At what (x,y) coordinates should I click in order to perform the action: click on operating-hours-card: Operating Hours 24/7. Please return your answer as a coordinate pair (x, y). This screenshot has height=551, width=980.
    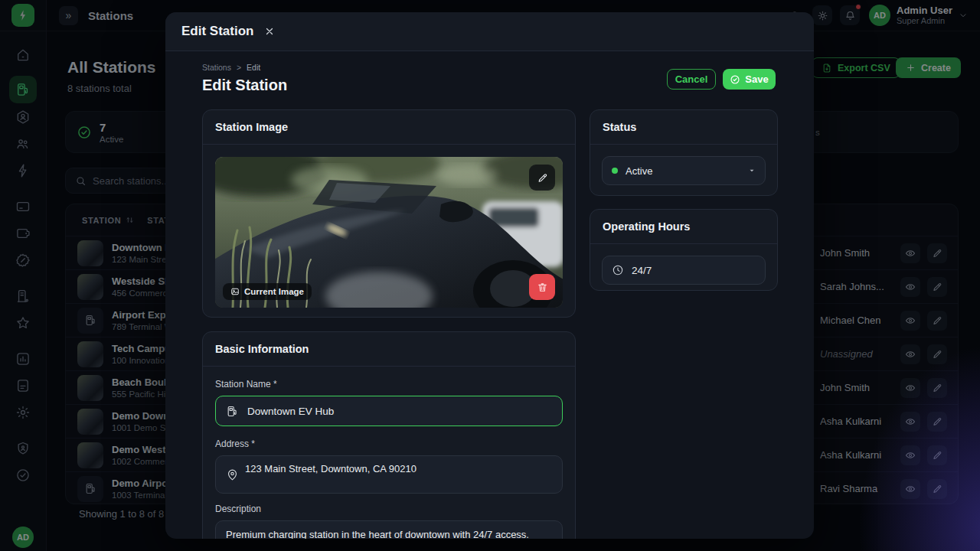
    Looking at the image, I should click on (684, 249).